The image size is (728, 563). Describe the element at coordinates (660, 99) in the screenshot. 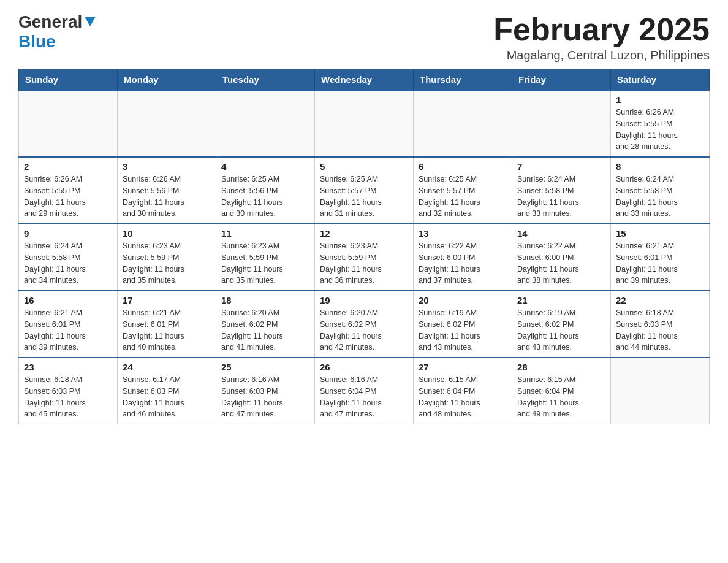

I see `day-number: 1` at that location.